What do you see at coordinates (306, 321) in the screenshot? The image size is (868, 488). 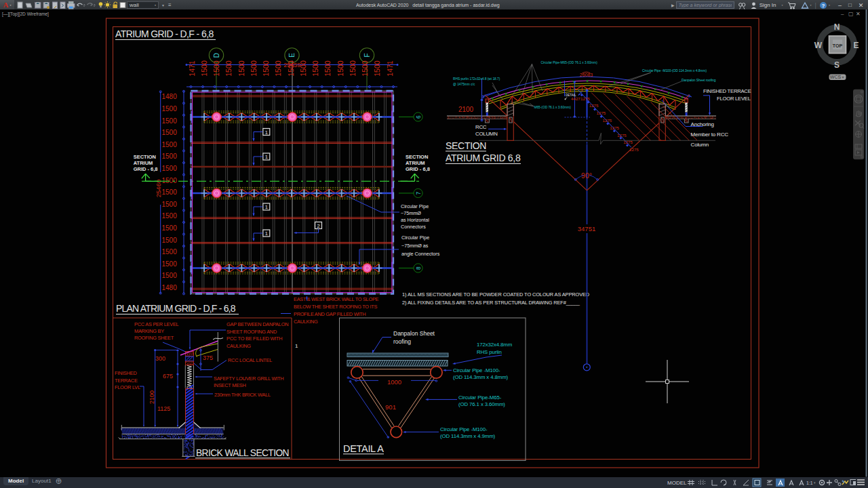 I see `svg-text: CAULKING` at bounding box center [306, 321].